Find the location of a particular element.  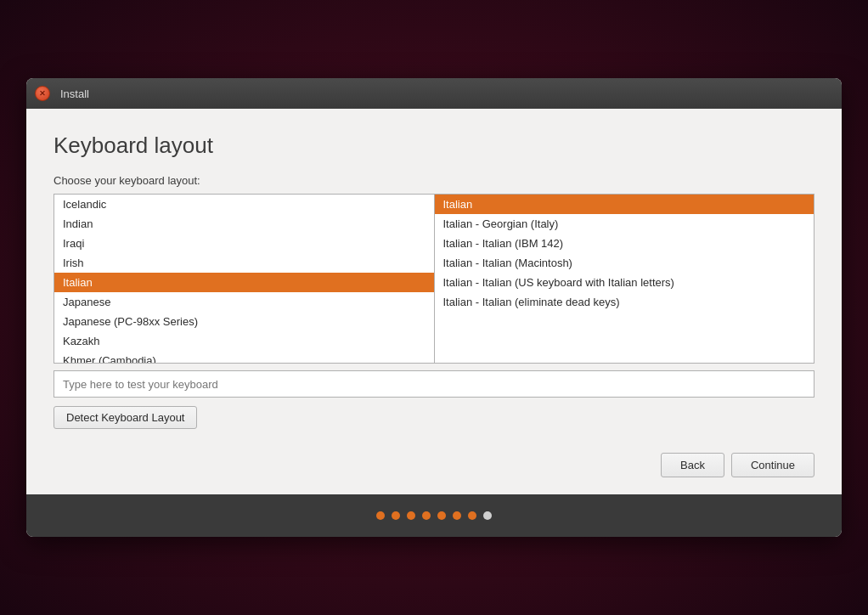

window-title: Install is located at coordinates (75, 93).